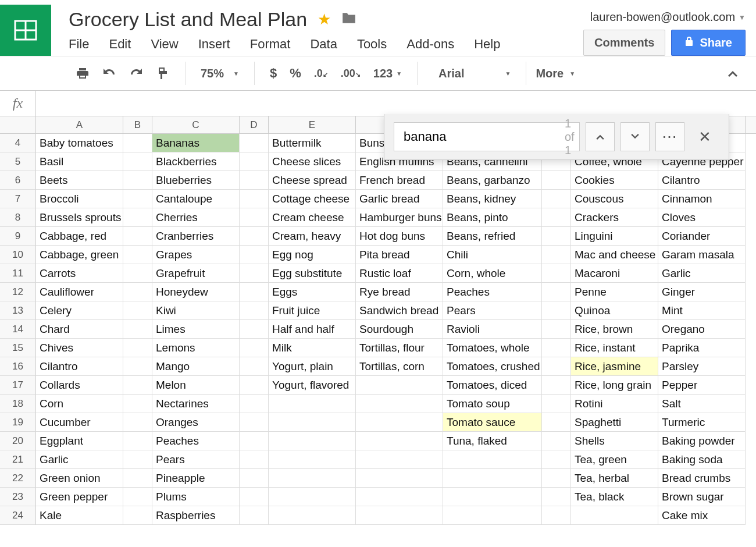 This screenshot has height=547, width=756. I want to click on find-options-button: ⋯, so click(670, 137).